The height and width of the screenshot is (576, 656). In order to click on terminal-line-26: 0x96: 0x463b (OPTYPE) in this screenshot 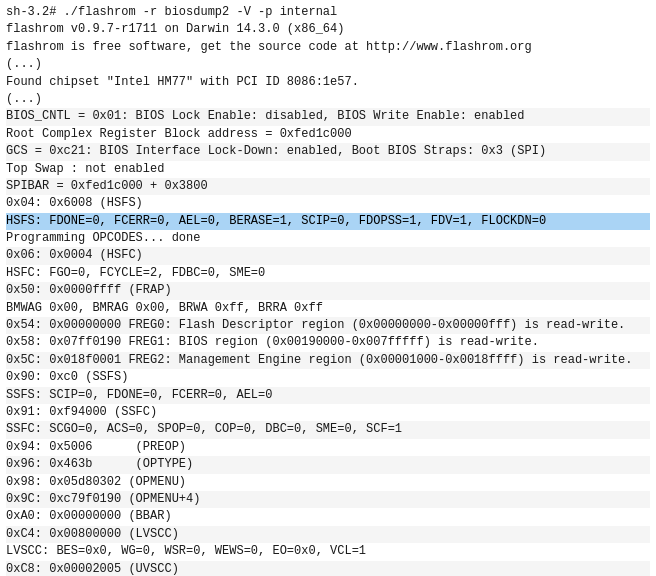, I will do `click(328, 464)`.